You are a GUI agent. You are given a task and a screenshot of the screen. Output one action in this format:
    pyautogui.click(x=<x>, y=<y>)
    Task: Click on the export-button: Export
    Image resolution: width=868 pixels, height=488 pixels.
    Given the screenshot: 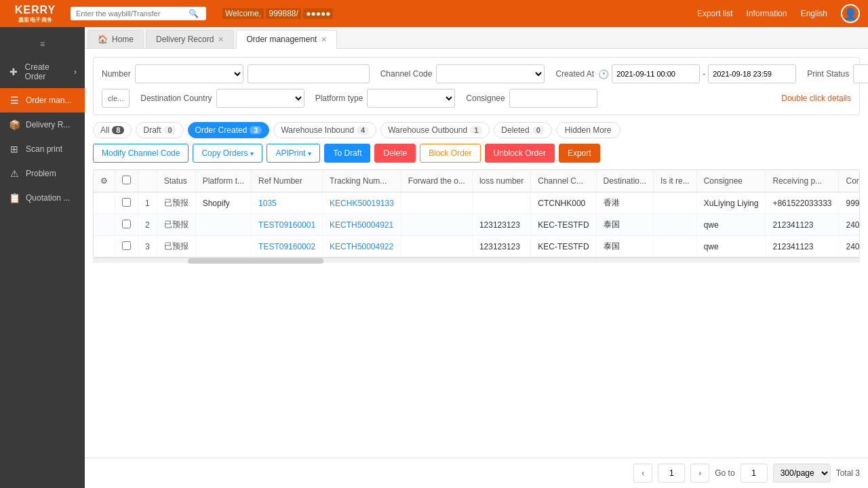 What is the action you would take?
    pyautogui.click(x=579, y=153)
    